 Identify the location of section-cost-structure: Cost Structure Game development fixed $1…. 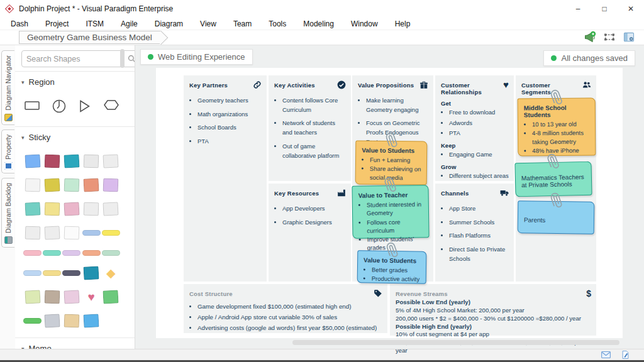
(286, 309).